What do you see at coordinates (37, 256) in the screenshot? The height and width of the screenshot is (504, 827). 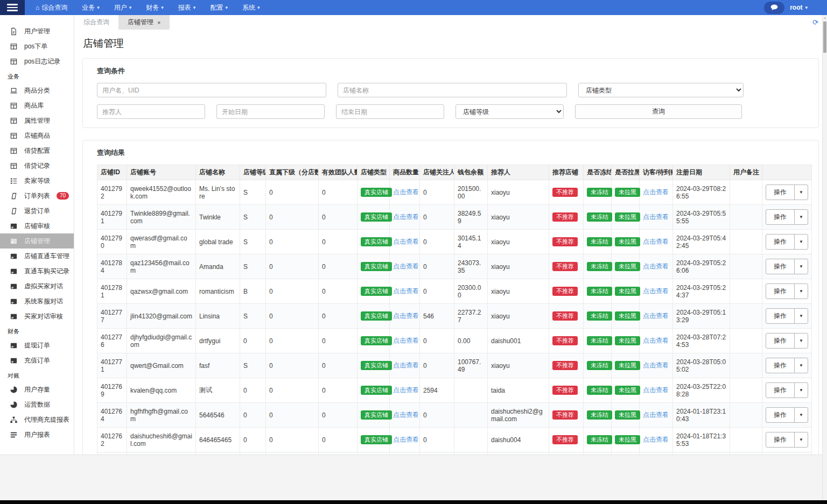 I see `sidebar-item-shop-train-management: 店铺直通车管理` at bounding box center [37, 256].